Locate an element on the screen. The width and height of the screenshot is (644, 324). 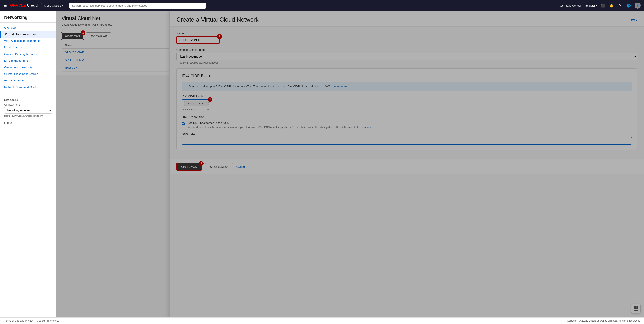
sidebar-item-cdn: Content Delivery Network is located at coordinates (28, 54).